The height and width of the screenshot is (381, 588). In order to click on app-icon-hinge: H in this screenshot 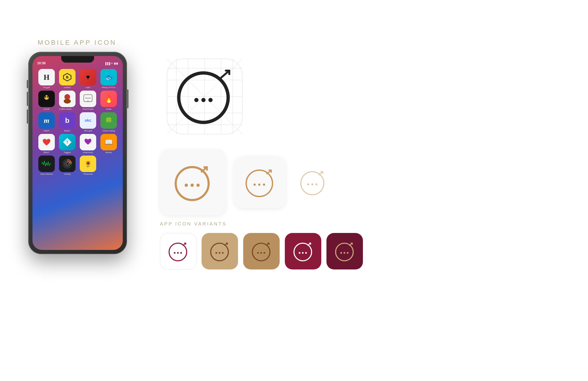, I will do `click(46, 77)`.